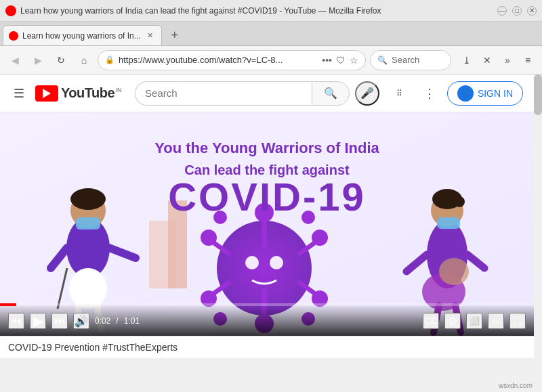 The image size is (542, 392). What do you see at coordinates (131, 321) in the screenshot?
I see `total-duration: 1:01` at bounding box center [131, 321].